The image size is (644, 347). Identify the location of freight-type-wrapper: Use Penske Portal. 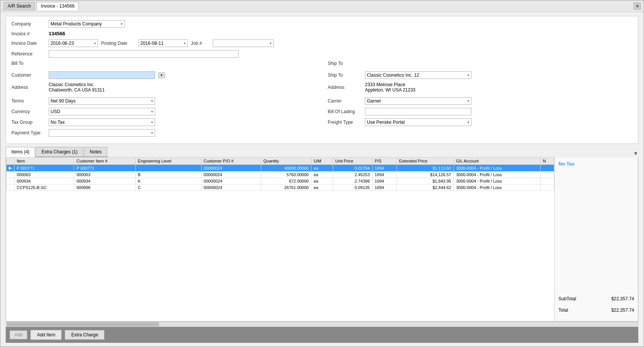
(418, 122).